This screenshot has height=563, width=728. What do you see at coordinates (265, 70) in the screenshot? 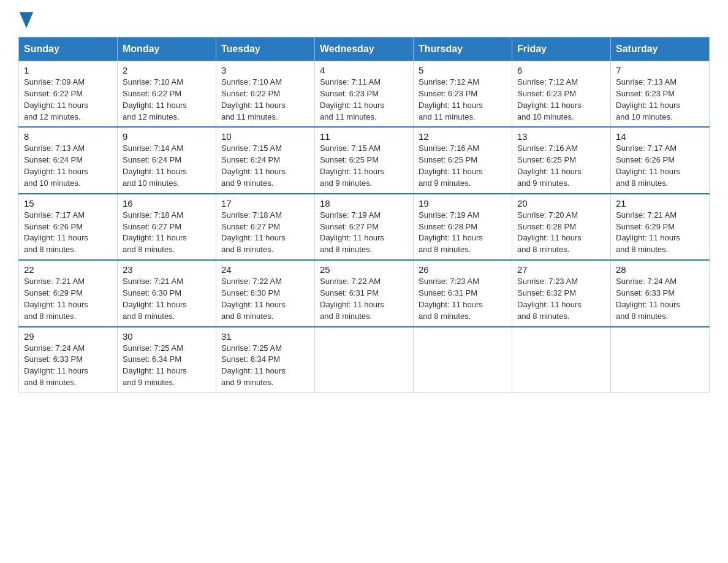
I see `day-number: 3` at bounding box center [265, 70].